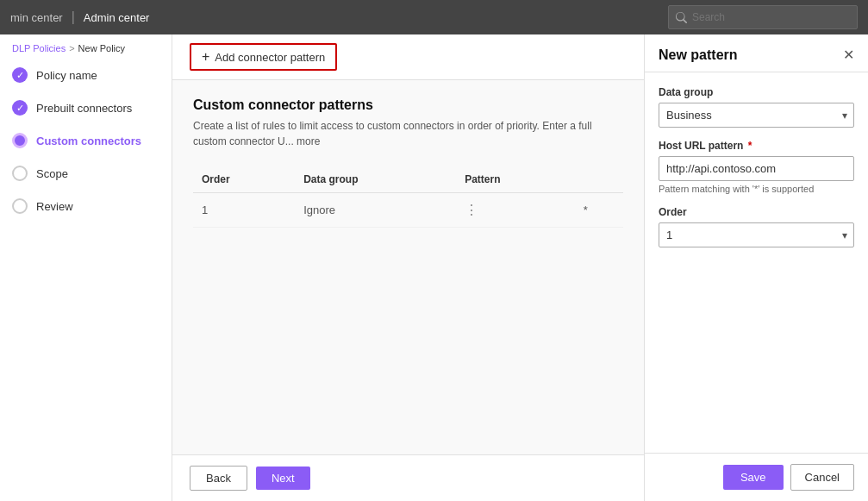 The image size is (868, 501). I want to click on sidebar-item-prebuilt-connectors: ✓ Prebuilt connectors, so click(86, 108).